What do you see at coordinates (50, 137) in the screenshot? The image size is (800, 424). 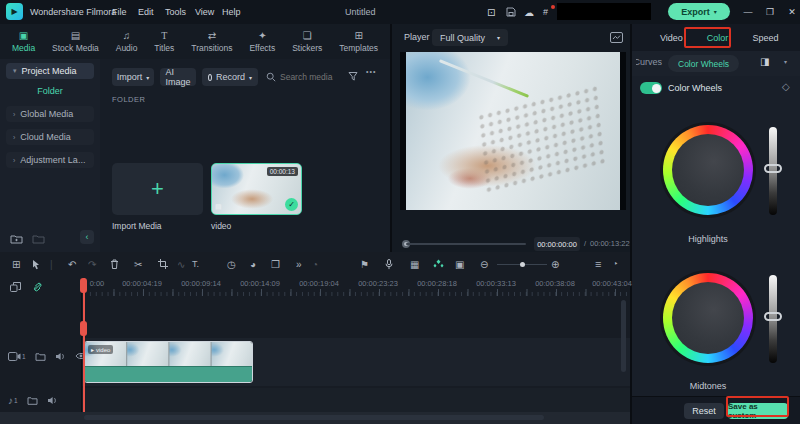 I see `sidebar-item-cloud-media: › Cloud Media` at bounding box center [50, 137].